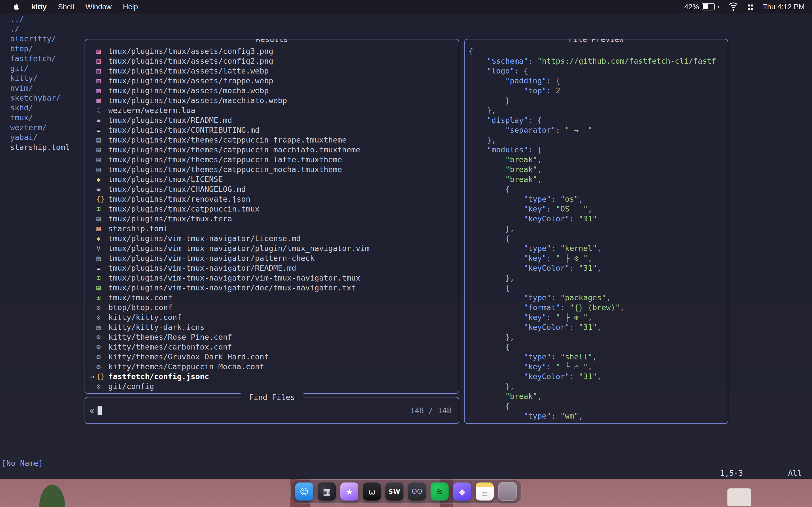 This screenshot has width=812, height=507. What do you see at coordinates (102, 91) in the screenshot?
I see `image-file-icon: ▨` at bounding box center [102, 91].